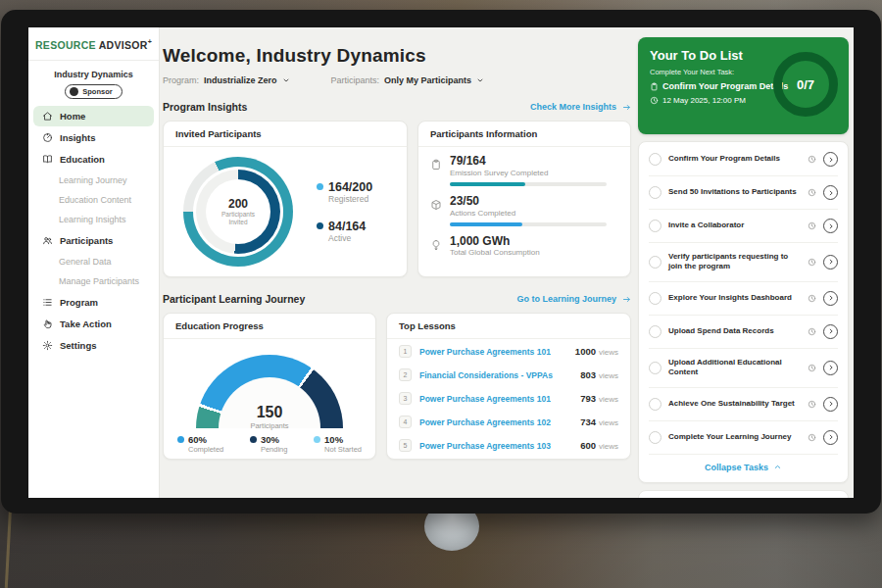  I want to click on lesson-views: 803, so click(588, 374).